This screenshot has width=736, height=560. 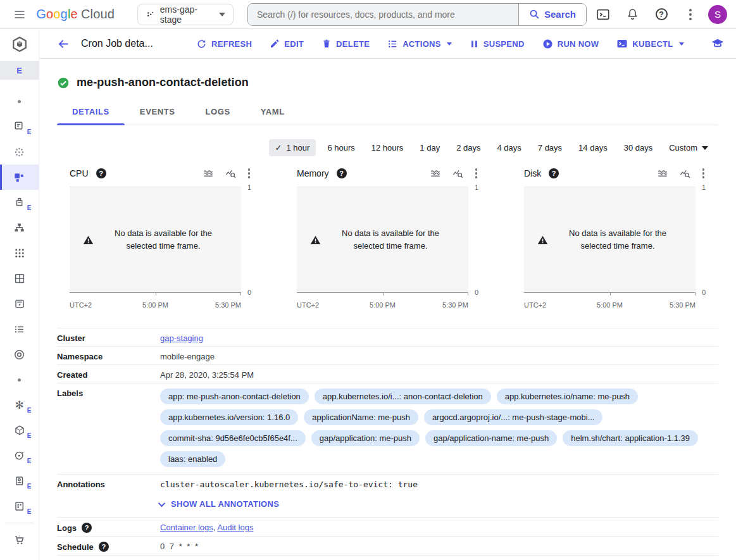 I want to click on learning-icon, so click(x=718, y=44).